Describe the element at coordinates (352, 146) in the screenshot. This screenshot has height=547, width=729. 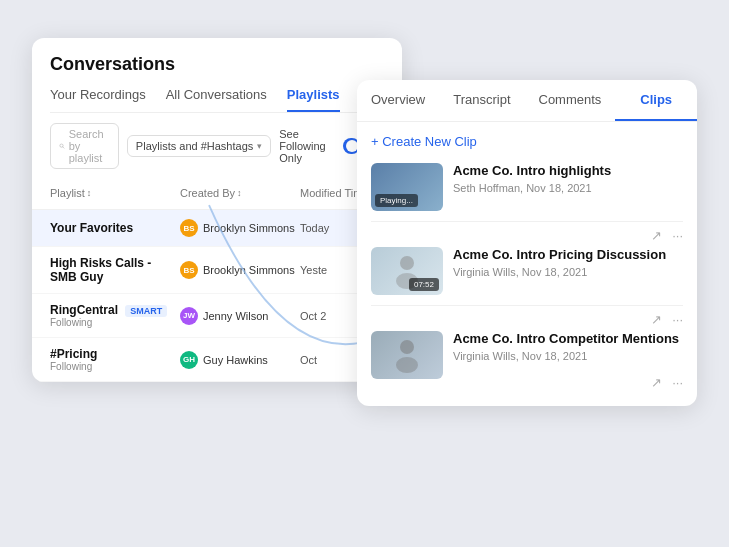
I see `toggle-knob` at that location.